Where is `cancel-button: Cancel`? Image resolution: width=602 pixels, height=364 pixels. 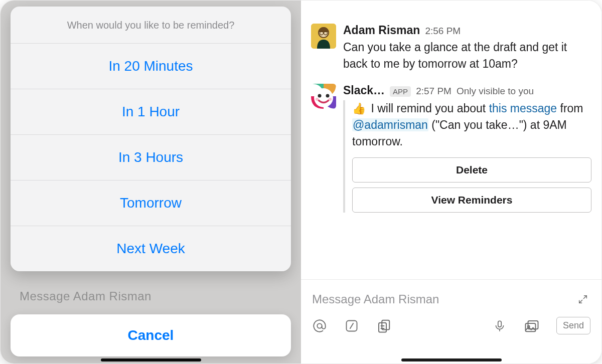
cancel-button: Cancel is located at coordinates (150, 335).